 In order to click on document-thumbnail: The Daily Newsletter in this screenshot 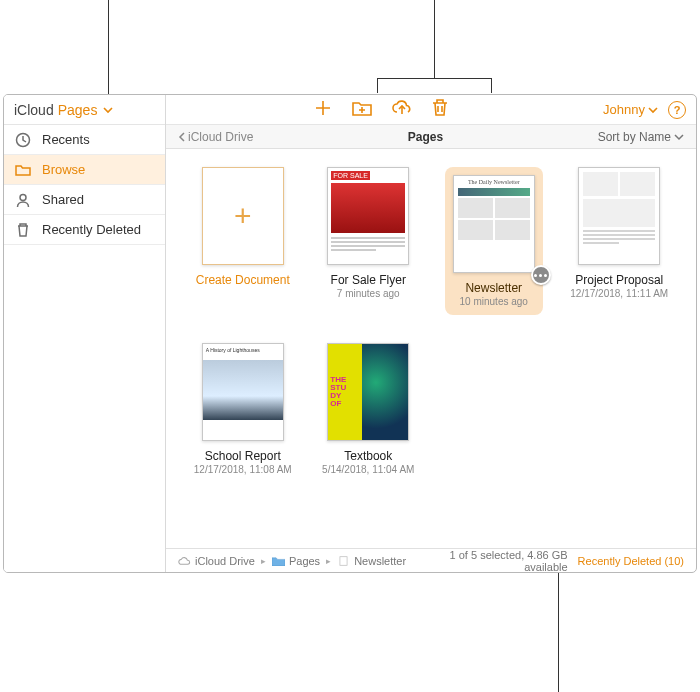, I will do `click(494, 224)`.